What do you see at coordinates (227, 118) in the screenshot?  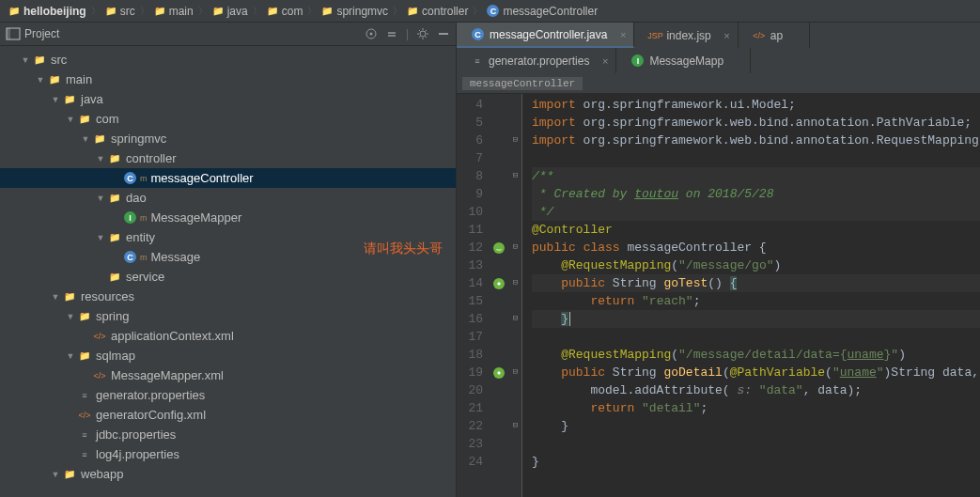 I see `tree-node: ▼📁com` at bounding box center [227, 118].